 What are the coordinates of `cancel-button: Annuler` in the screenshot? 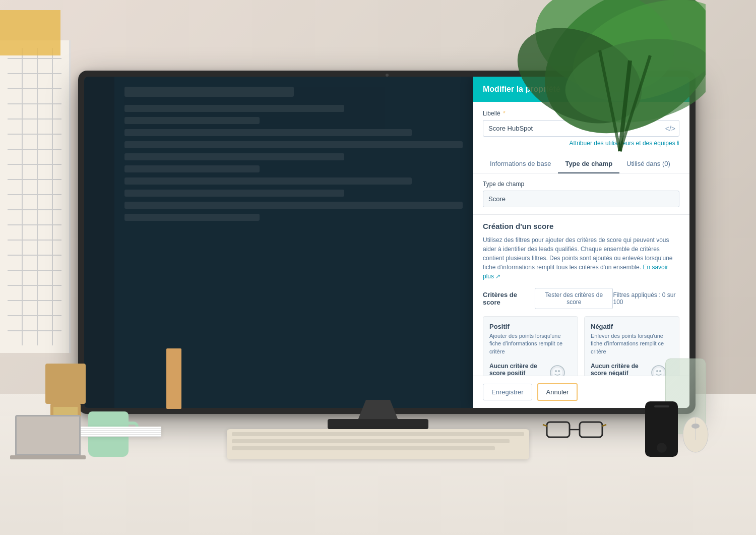 It's located at (557, 392).